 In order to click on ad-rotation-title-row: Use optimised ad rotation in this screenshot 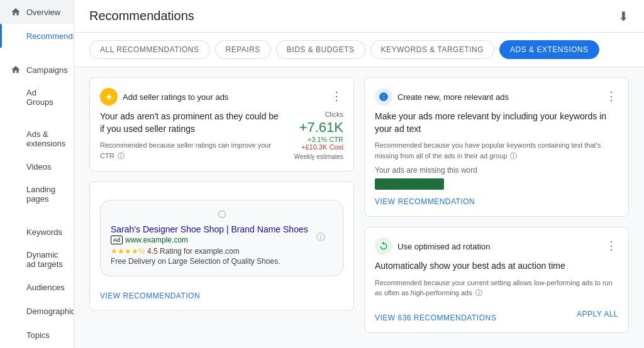, I will do `click(433, 246)`.